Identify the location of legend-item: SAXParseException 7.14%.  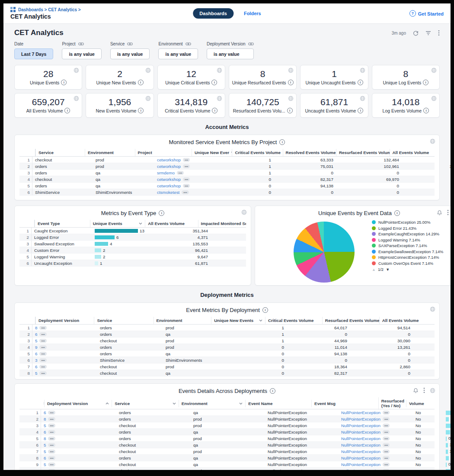
(411, 246).